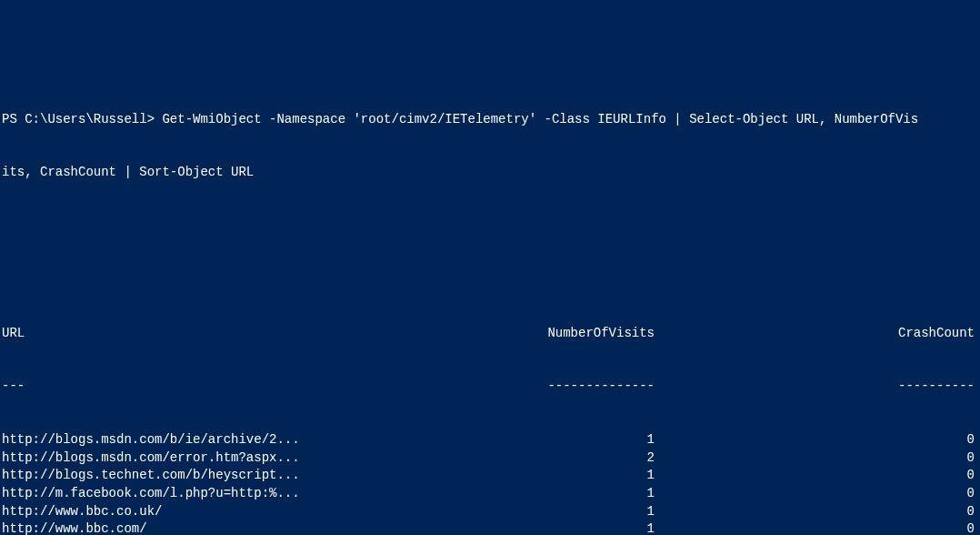 Image resolution: width=980 pixels, height=535 pixels. I want to click on table-row: http://blogs.msdn.com/error.htm?aspx...2…, so click(490, 459).